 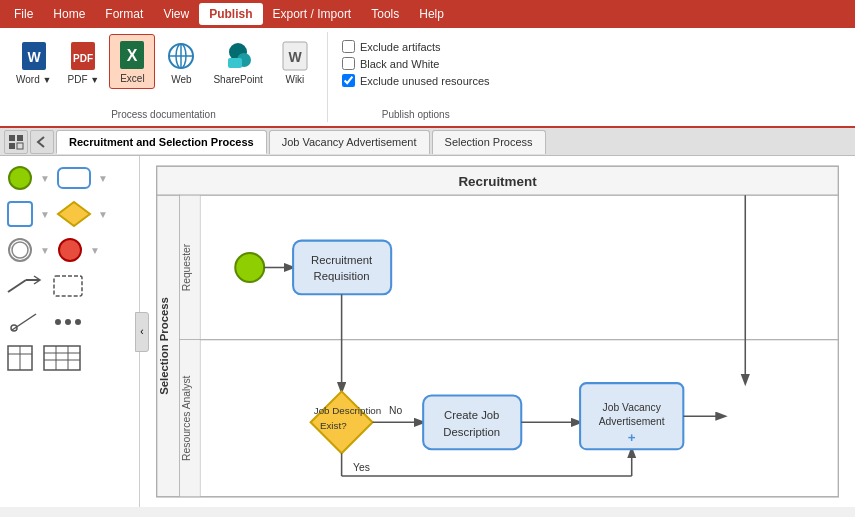 What do you see at coordinates (348, 64) in the screenshot?
I see `black-white-checkbox` at bounding box center [348, 64].